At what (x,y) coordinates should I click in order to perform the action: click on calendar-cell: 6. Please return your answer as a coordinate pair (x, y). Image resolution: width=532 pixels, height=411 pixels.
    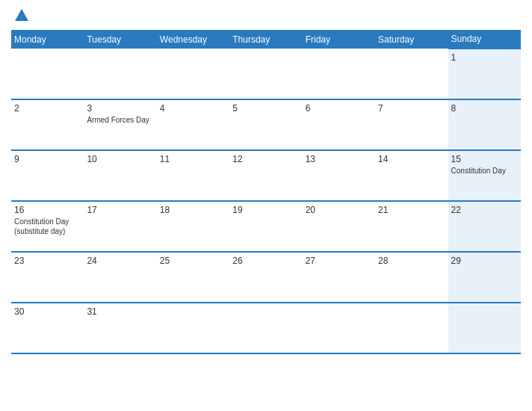
    Looking at the image, I should click on (339, 125).